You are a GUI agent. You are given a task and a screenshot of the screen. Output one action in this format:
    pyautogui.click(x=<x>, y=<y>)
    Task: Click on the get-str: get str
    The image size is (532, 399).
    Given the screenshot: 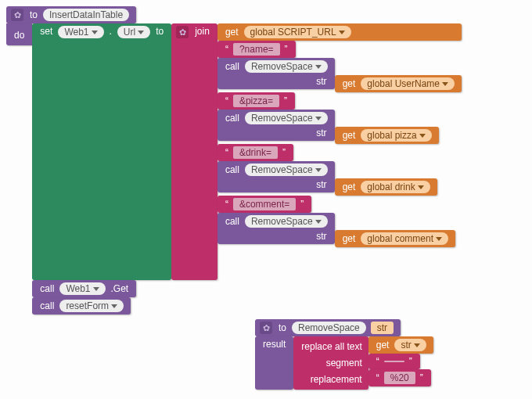 What is the action you would take?
    pyautogui.click(x=401, y=345)
    